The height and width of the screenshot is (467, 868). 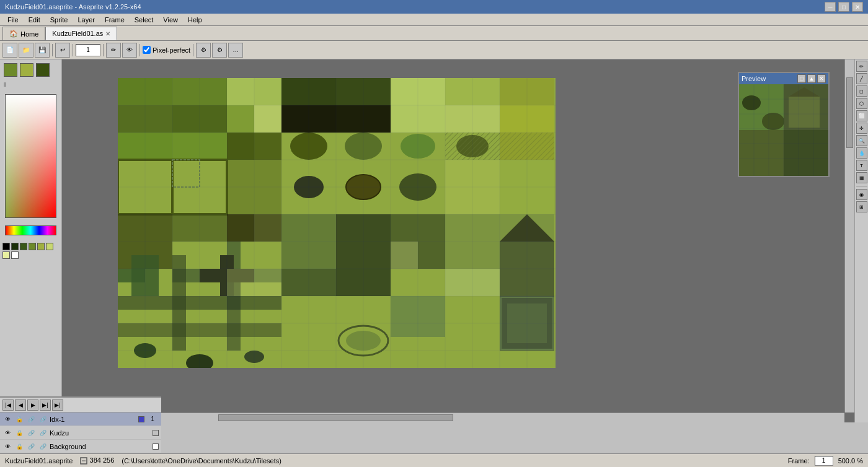 What do you see at coordinates (24, 33) in the screenshot?
I see `tab-home: 🏠 Home` at bounding box center [24, 33].